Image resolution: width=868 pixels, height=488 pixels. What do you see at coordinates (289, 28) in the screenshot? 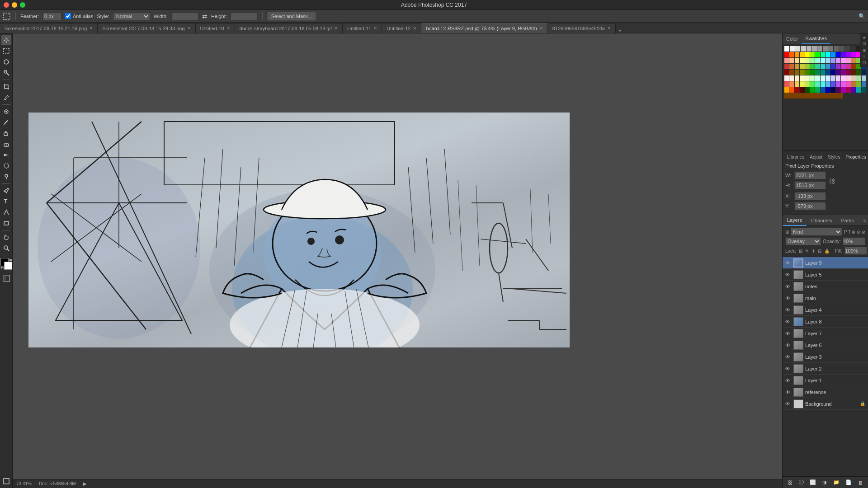
I see `tab-ducks: ducks-storyboard 2017-08-18 05.08.18.gif…` at bounding box center [289, 28].